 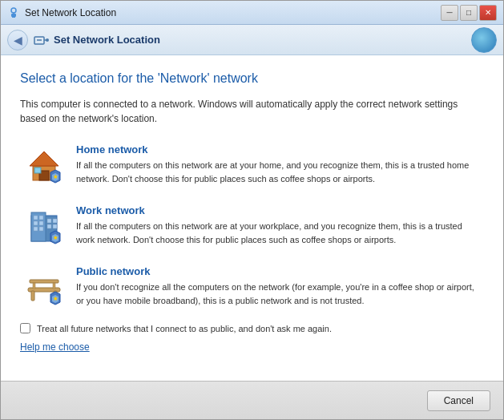 I want to click on title-bar: Set Network Location ─ □ ✕, so click(x=252, y=13).